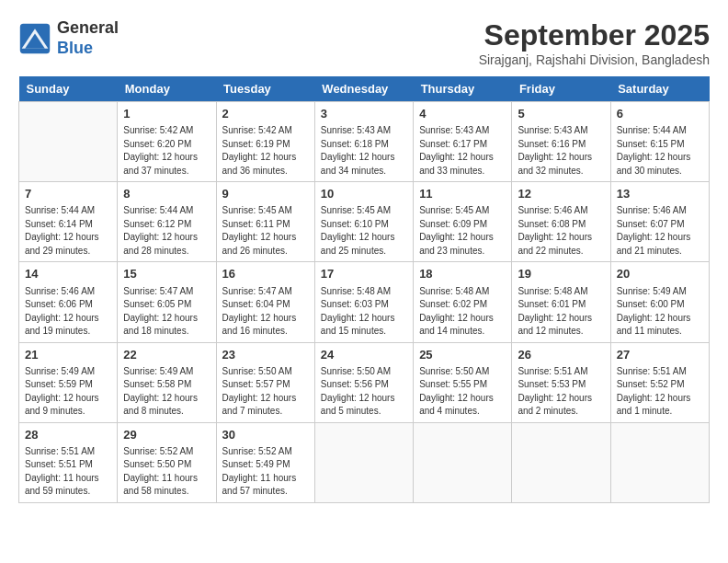 The height and width of the screenshot is (563, 728). What do you see at coordinates (561, 302) in the screenshot?
I see `calendar-cell: 19Sunrise: 5:48 AM Sunset: 6:01 PM Dayli…` at bounding box center [561, 302].